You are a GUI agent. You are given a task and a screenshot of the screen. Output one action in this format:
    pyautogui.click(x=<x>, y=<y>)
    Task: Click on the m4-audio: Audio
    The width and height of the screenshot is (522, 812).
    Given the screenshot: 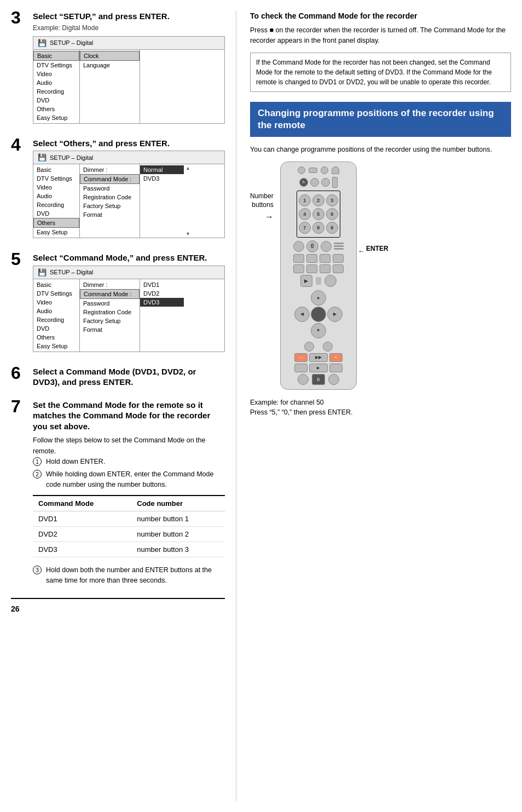 What is the action you would take?
    pyautogui.click(x=56, y=196)
    